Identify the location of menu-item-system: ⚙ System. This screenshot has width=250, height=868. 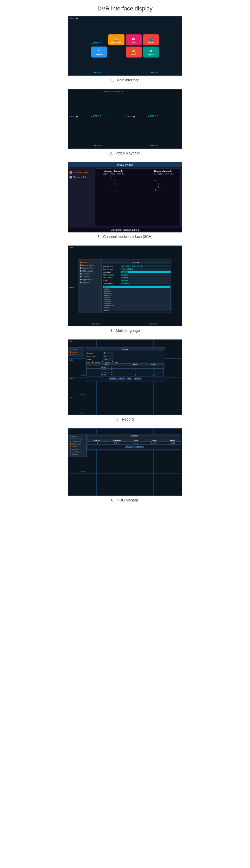
(151, 52).